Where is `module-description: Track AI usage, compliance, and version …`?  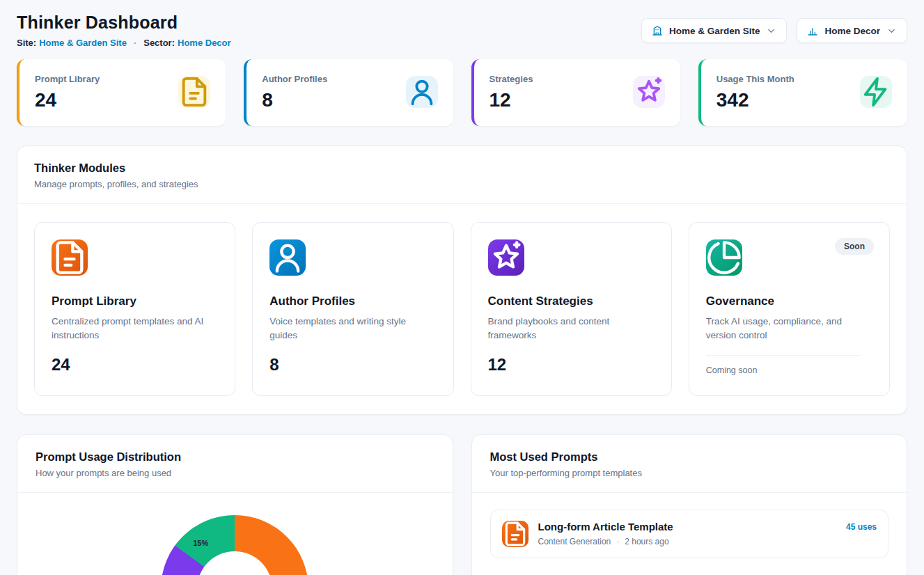 module-description: Track AI usage, compliance, and version … is located at coordinates (790, 329).